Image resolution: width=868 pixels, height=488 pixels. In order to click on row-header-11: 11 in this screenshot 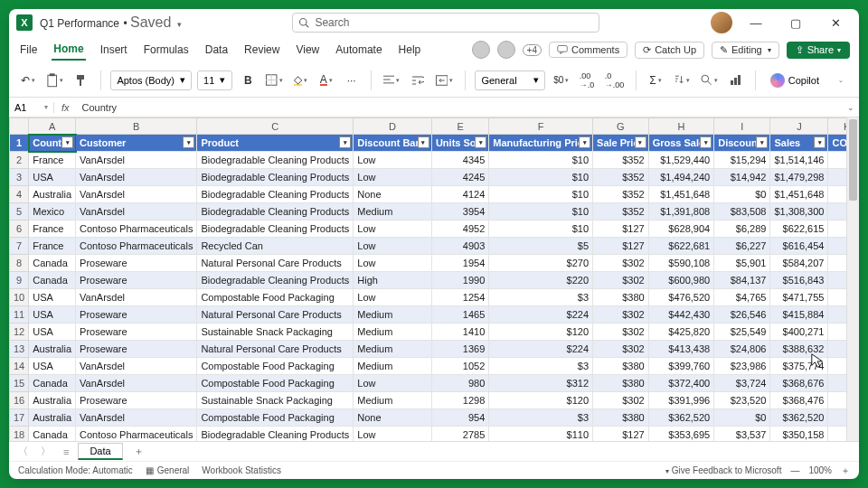, I will do `click(20, 314)`.